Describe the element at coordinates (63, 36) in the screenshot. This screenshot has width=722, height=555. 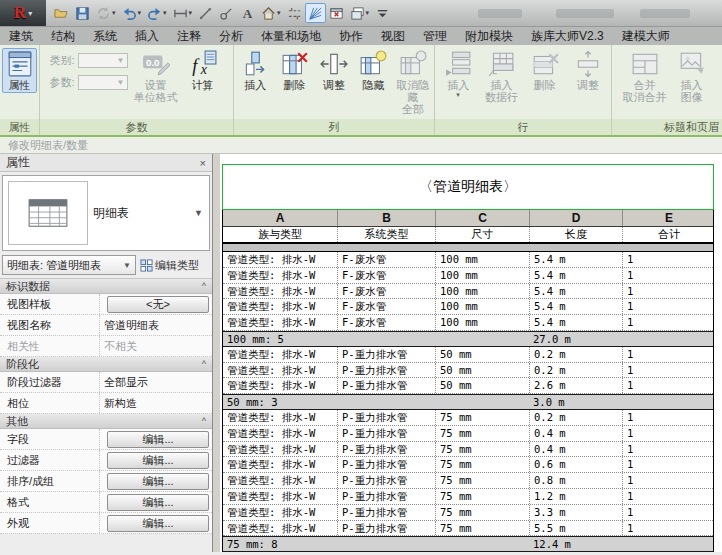
I see `ribbon-tab-structure: 结构` at that location.